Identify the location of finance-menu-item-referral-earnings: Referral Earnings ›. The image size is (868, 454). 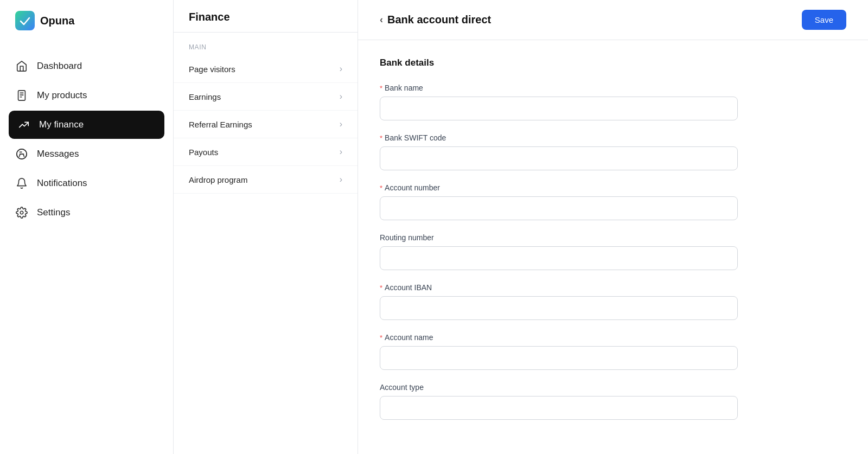
(266, 125).